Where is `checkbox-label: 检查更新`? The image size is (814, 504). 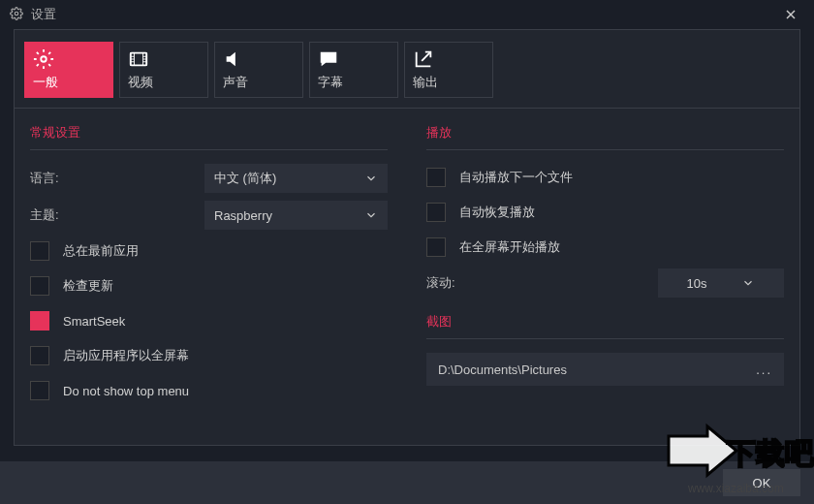
checkbox-label: 检查更新 is located at coordinates (88, 286).